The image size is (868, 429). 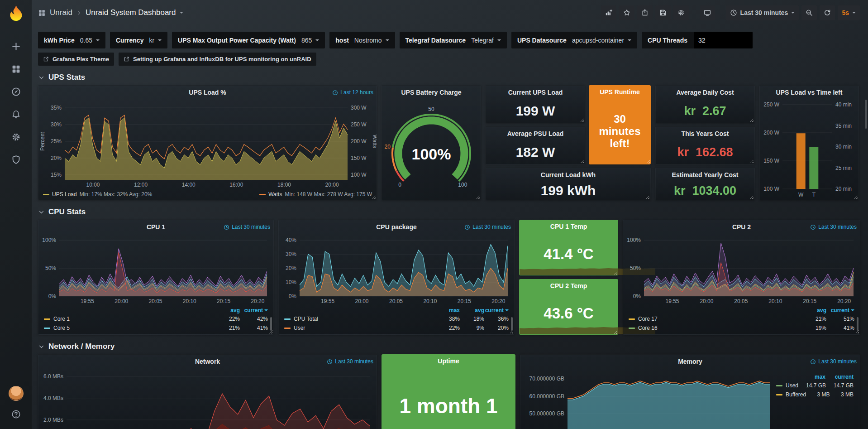 I want to click on sidebar-dashboards-button, so click(x=16, y=69).